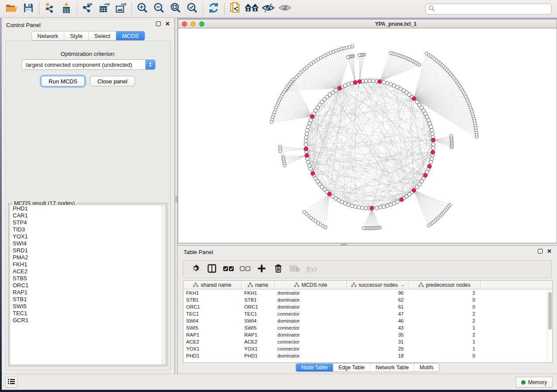 The width and height of the screenshot is (557, 392). Describe the element at coordinates (344, 244) in the screenshot. I see `splitter-handle` at that location.